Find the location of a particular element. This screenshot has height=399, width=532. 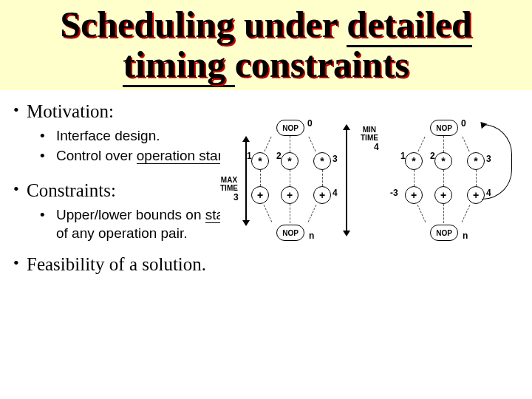

dag-right: NOP 0 * 1 * 2 * 3 + + + 4 -3 NOP n MIN T… is located at coordinates (451, 192).